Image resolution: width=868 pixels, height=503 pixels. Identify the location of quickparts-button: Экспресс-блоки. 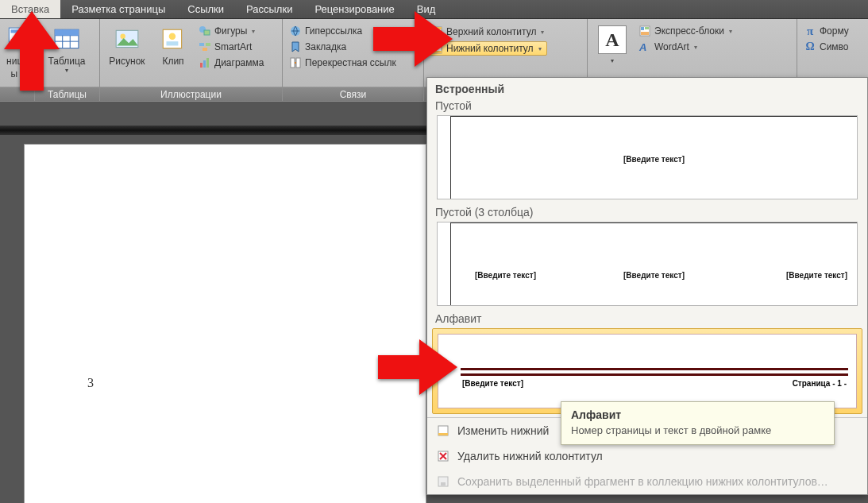
(685, 31).